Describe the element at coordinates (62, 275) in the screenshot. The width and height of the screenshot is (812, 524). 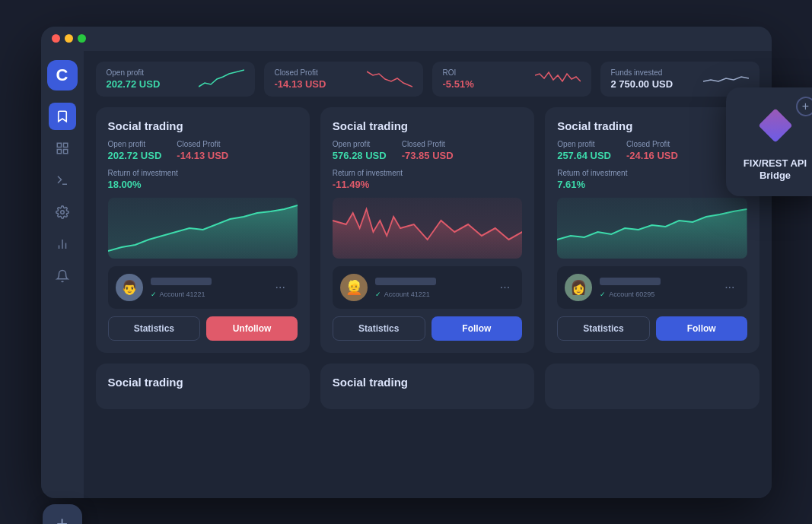
I see `sidebar: C +` at that location.